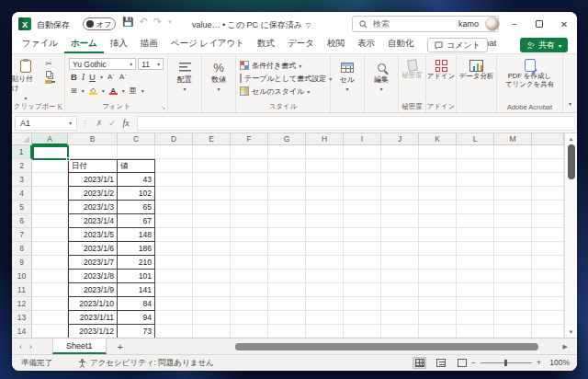 Image resolution: width=588 pixels, height=379 pixels. What do you see at coordinates (437, 235) in the screenshot?
I see `cell-K7` at bounding box center [437, 235].